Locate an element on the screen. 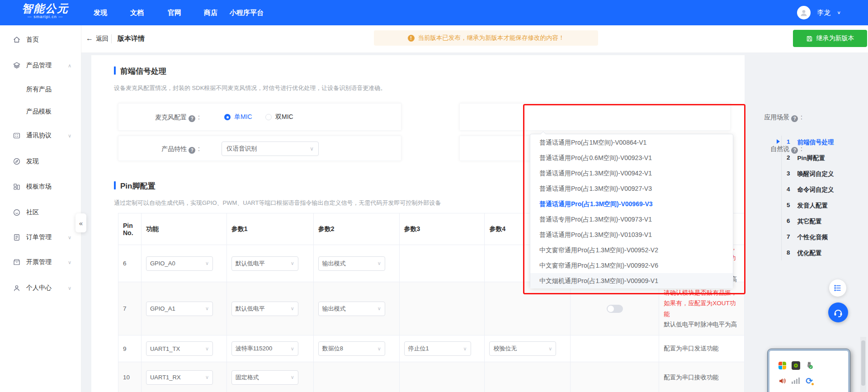 The image size is (868, 392). remark-cell: 配置为串口接收功能 is located at coordinates (702, 377).